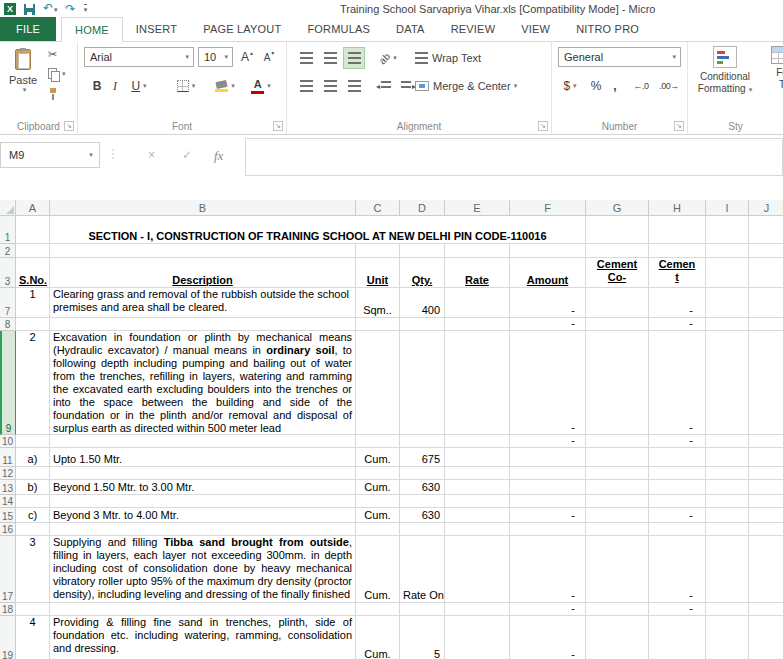  What do you see at coordinates (766, 458) in the screenshot?
I see `cell-J11` at bounding box center [766, 458].